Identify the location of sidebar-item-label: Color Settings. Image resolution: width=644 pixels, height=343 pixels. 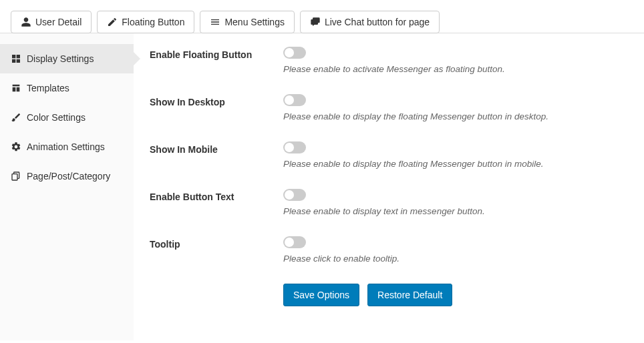
(56, 117).